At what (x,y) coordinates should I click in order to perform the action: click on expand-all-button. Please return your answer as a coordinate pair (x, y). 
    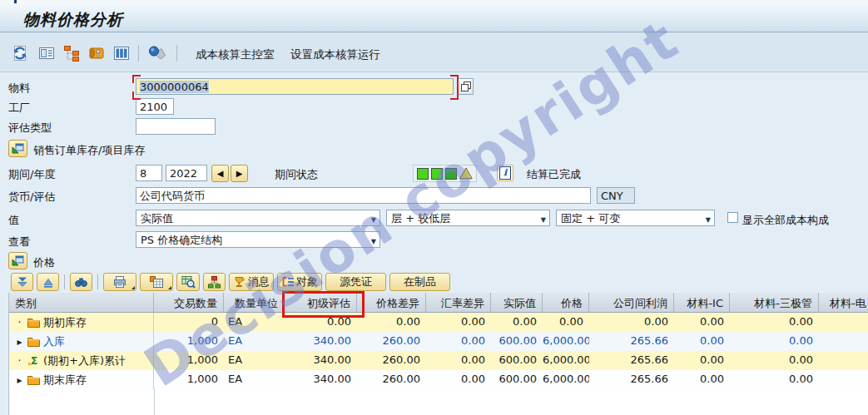
    Looking at the image, I should click on (22, 282).